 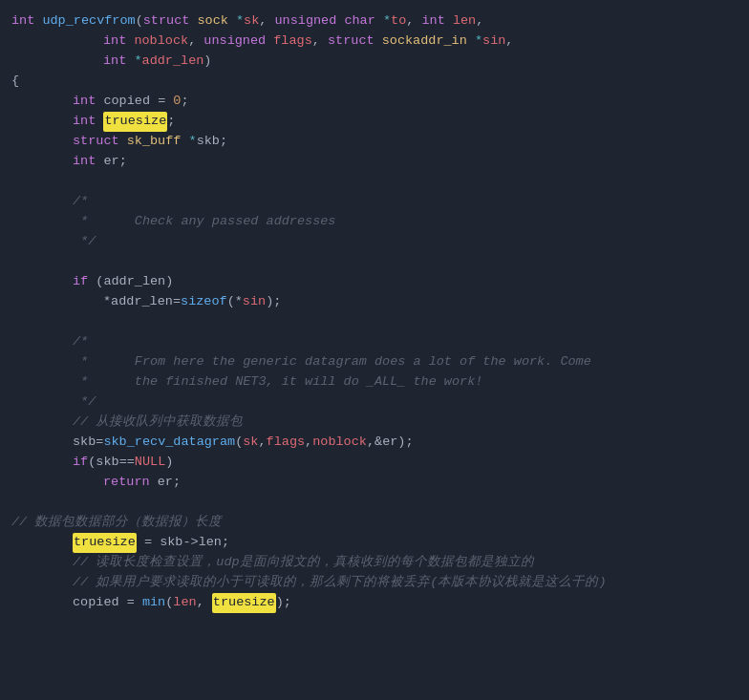 What do you see at coordinates (374, 443) in the screenshot?
I see `code-line-22: skb = skb_recv_datagram ( sk , flags , n…` at bounding box center [374, 443].